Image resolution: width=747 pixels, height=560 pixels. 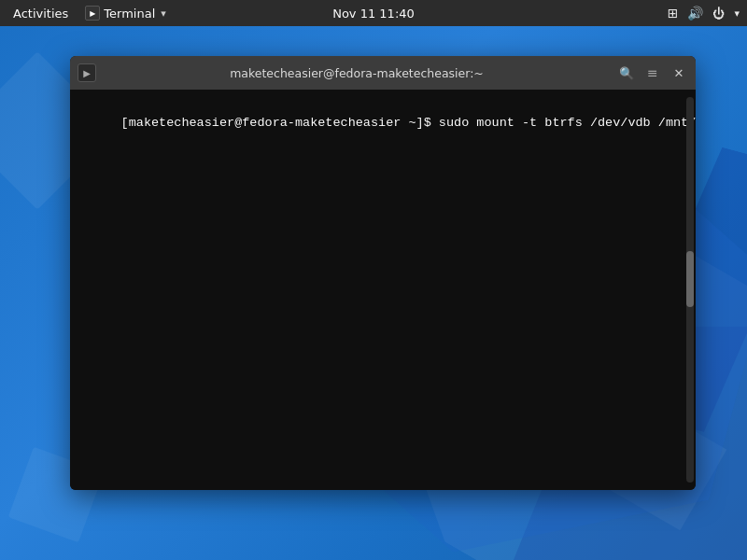 I want to click on terminal-window-icon: ▶, so click(x=87, y=73).